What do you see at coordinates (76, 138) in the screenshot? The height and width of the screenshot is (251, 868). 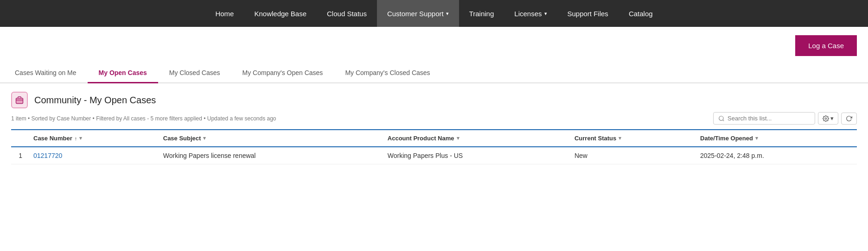 I see `sort-asc-icon: ↑` at bounding box center [76, 138].